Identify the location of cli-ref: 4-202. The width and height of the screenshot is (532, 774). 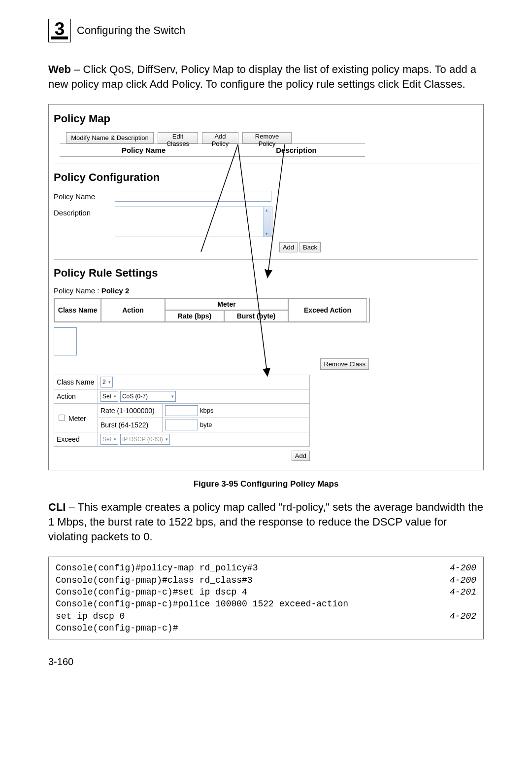
(463, 616).